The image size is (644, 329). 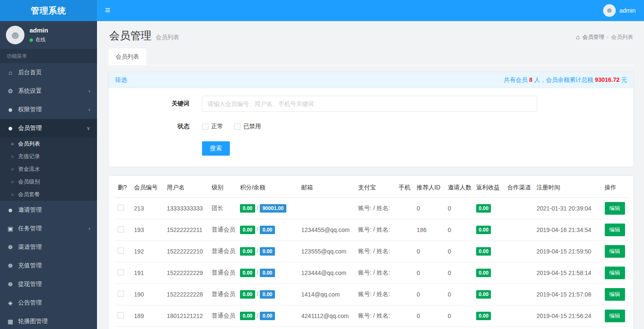 I want to click on cell-username: 13333333333, so click(x=186, y=208).